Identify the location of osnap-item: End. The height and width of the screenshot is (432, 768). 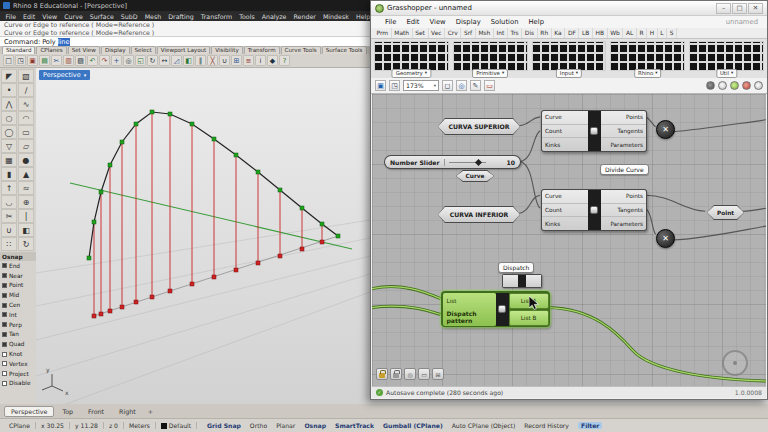
(18, 266).